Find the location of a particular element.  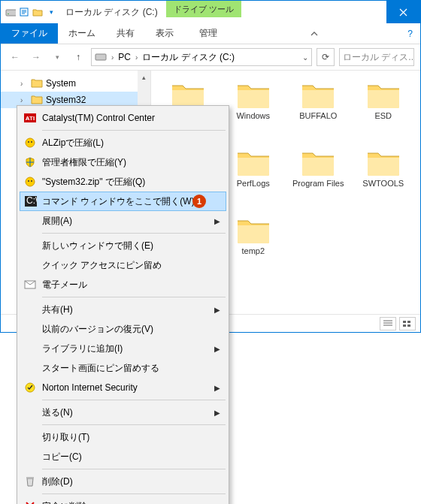

mail-icon is located at coordinates (30, 285).